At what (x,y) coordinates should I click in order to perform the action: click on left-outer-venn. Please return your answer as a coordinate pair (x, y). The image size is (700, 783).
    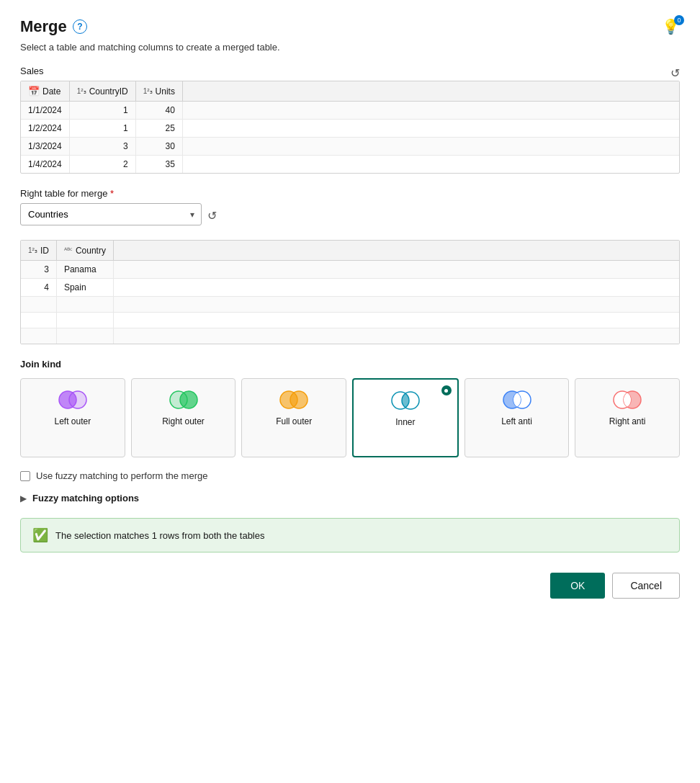
    Looking at the image, I should click on (73, 400).